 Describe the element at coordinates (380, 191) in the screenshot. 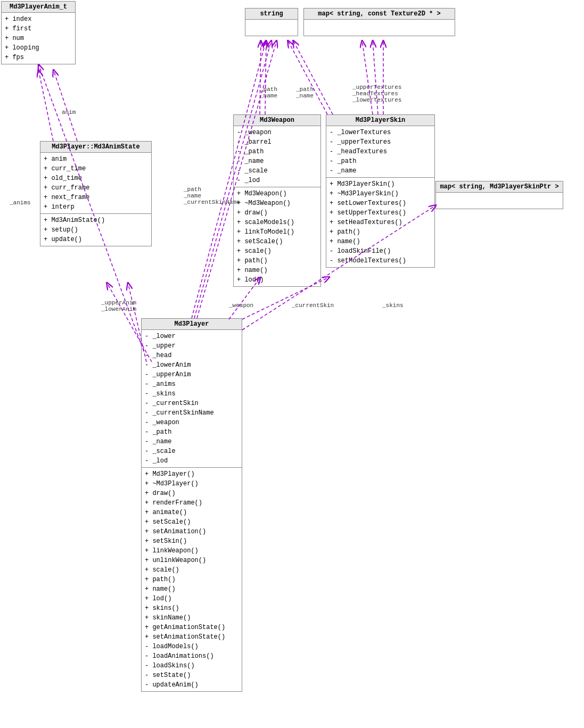

I see `md3playerskin-box: Md3PlayerSkin - _lowerTextures- _upperTe…` at that location.